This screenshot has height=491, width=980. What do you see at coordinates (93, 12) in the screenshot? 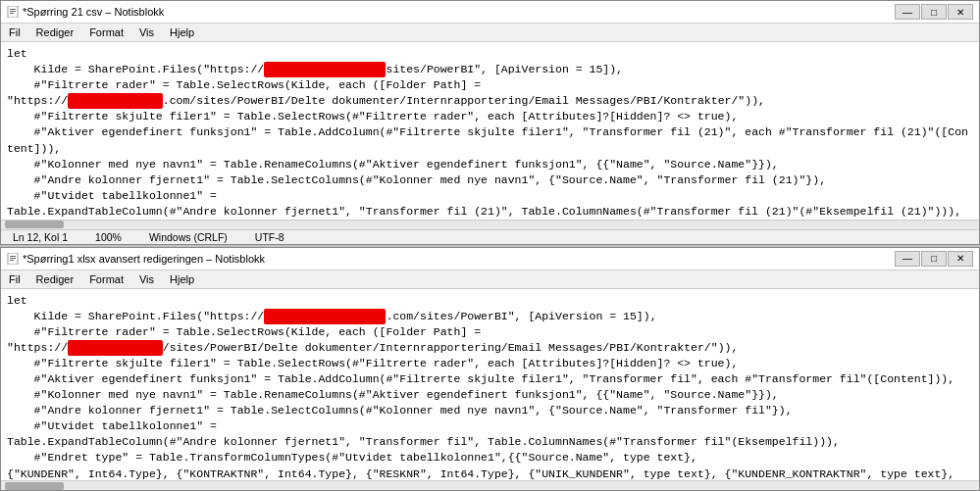
I see `window-title-1: *Spørring 21 csv – Notisblokk` at bounding box center [93, 12].